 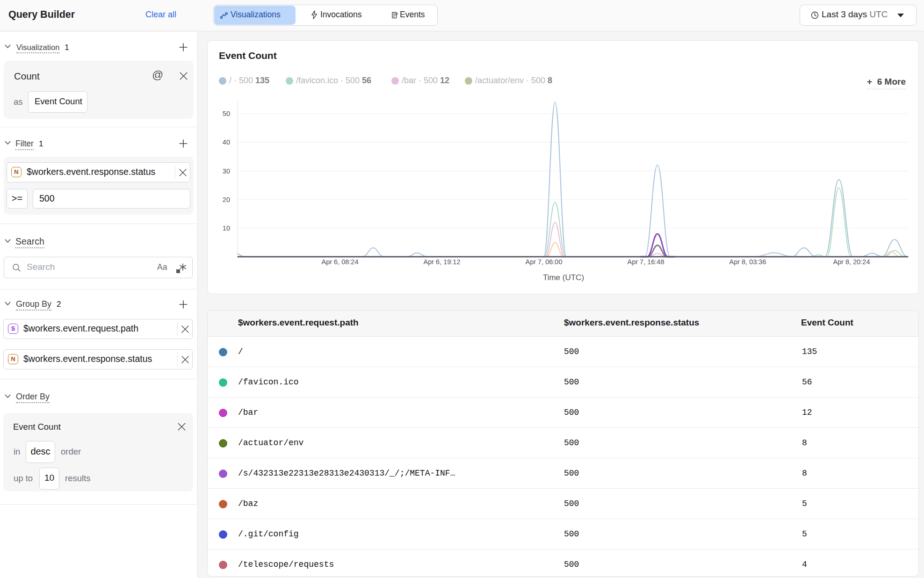 I want to click on svg-text: 10, so click(x=226, y=228).